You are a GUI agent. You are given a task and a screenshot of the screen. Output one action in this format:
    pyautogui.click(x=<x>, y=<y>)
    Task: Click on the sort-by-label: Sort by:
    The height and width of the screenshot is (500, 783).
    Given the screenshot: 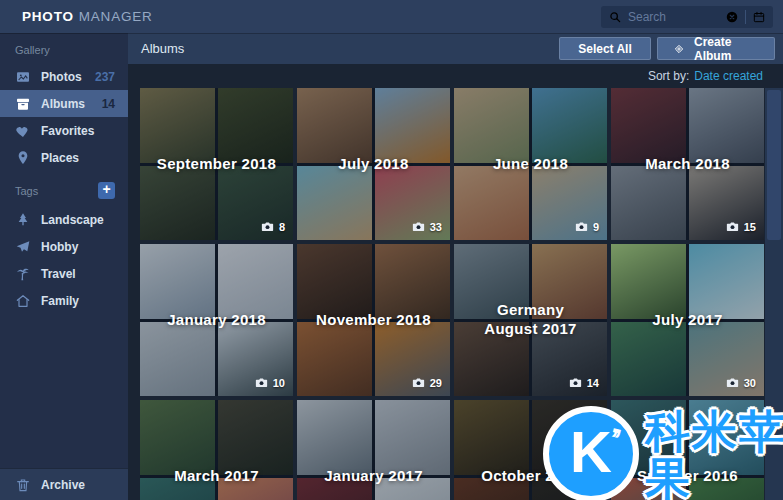 What is the action you would take?
    pyautogui.click(x=668, y=76)
    